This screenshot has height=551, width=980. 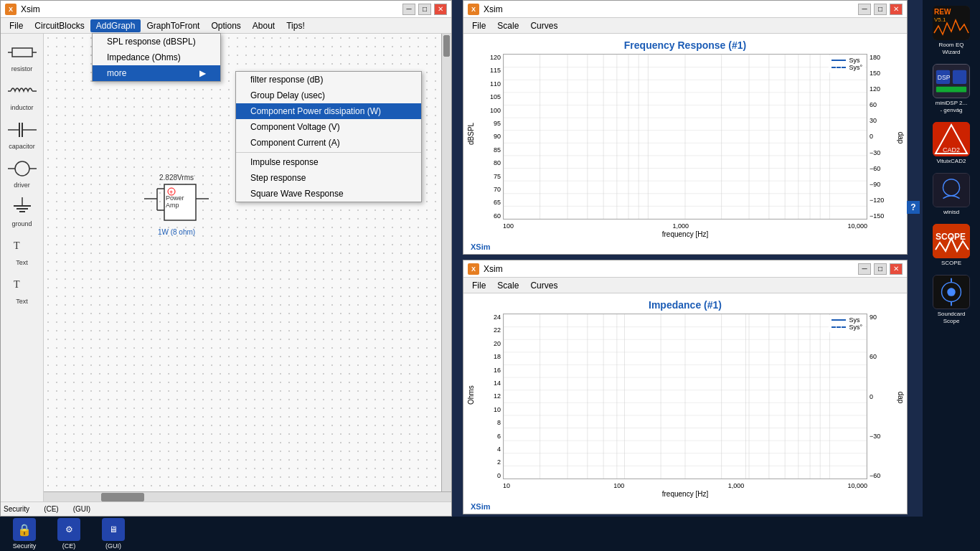 What do you see at coordinates (951, 258) in the screenshot?
I see `right-app-bar: REW V5.1 Room EQWizard DSP miniDSP 2...-…` at bounding box center [951, 258].